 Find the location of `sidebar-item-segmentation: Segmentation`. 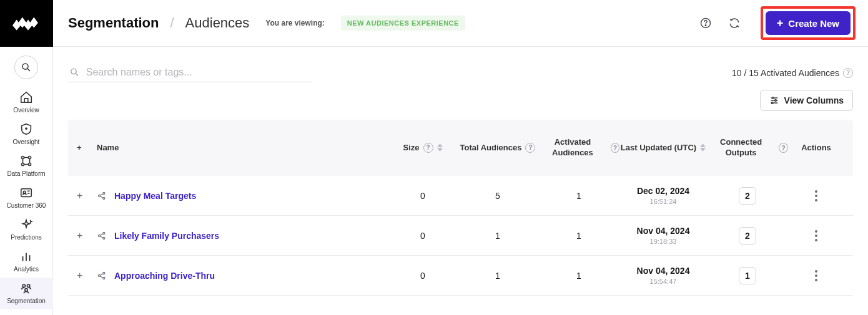

sidebar-item-segmentation: Segmentation is located at coordinates (26, 293).